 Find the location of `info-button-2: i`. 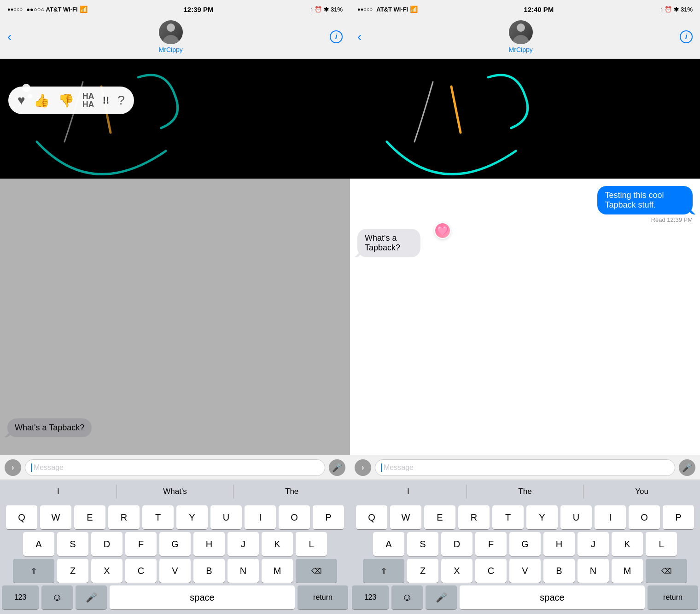

info-button-2: i is located at coordinates (686, 37).